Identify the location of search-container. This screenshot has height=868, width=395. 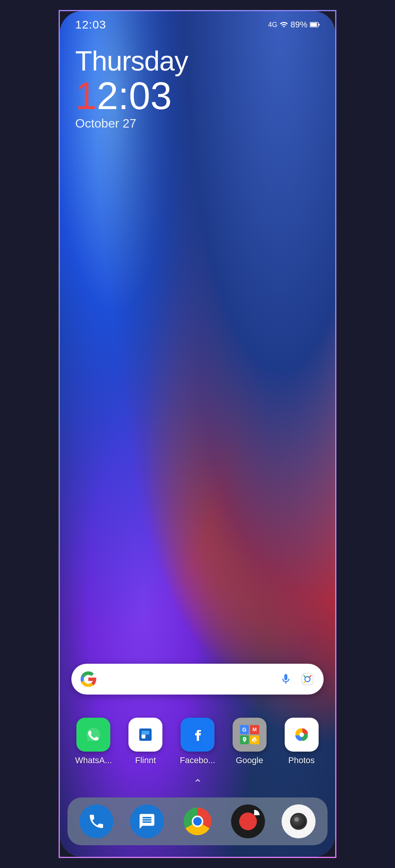
(198, 685).